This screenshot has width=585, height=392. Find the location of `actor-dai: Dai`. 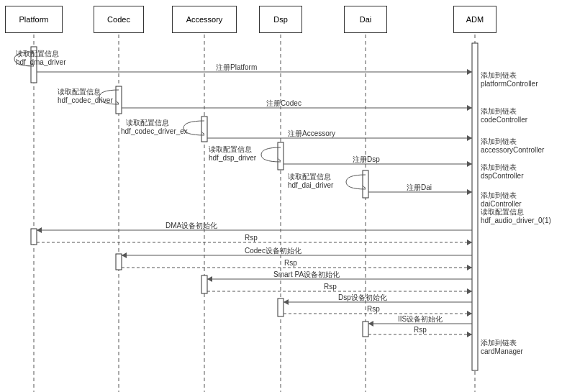

actor-dai: Dai is located at coordinates (366, 19).